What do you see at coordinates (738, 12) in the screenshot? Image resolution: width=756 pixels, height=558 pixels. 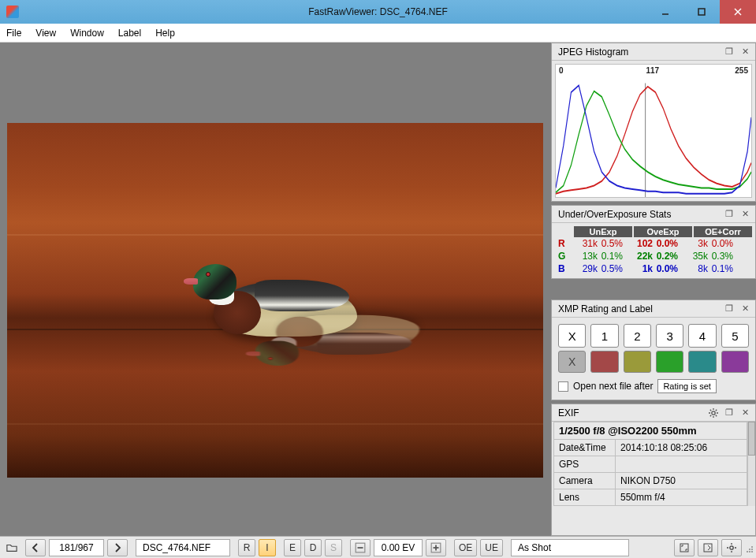 I see `close-button` at bounding box center [738, 12].